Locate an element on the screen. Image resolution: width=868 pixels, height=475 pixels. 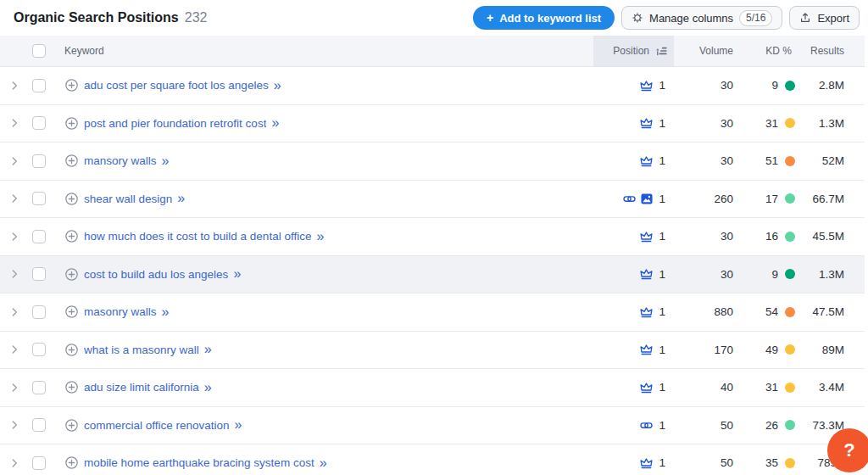
keyword-link: masonry walls is located at coordinates (120, 312).